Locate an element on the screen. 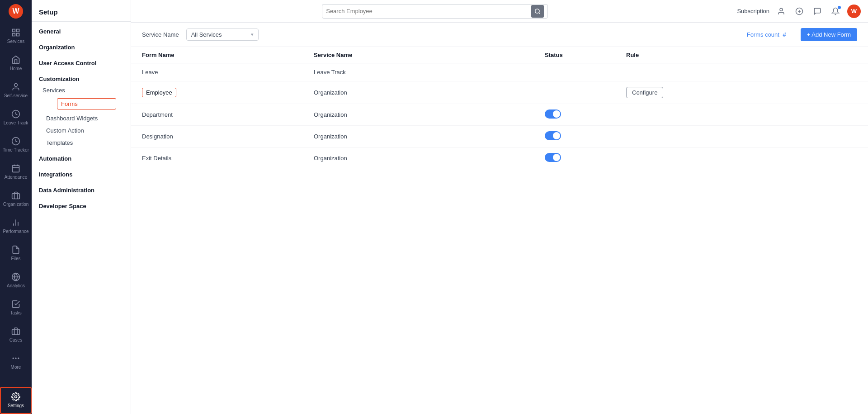 Image resolution: width=868 pixels, height=414 pixels. second-sidebar-services: Services is located at coordinates (81, 90).